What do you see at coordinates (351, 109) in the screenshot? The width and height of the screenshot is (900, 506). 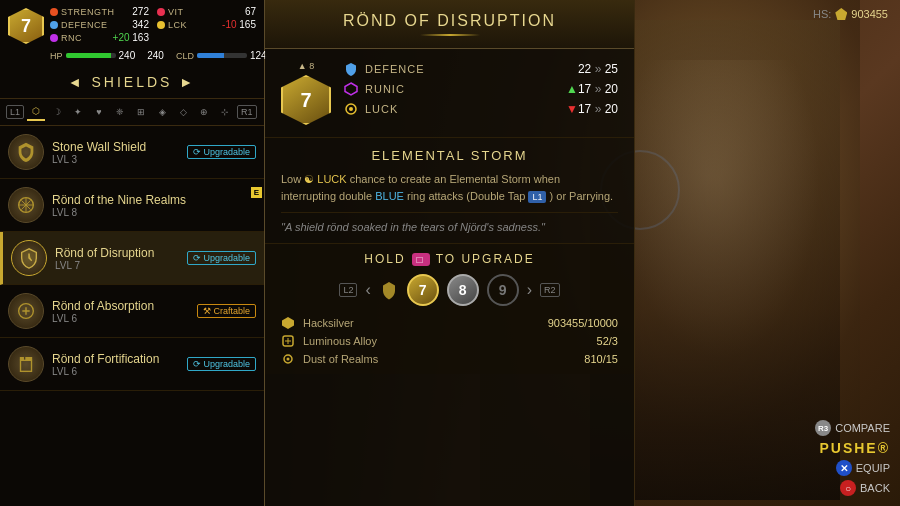 I see `luck-icon` at bounding box center [351, 109].